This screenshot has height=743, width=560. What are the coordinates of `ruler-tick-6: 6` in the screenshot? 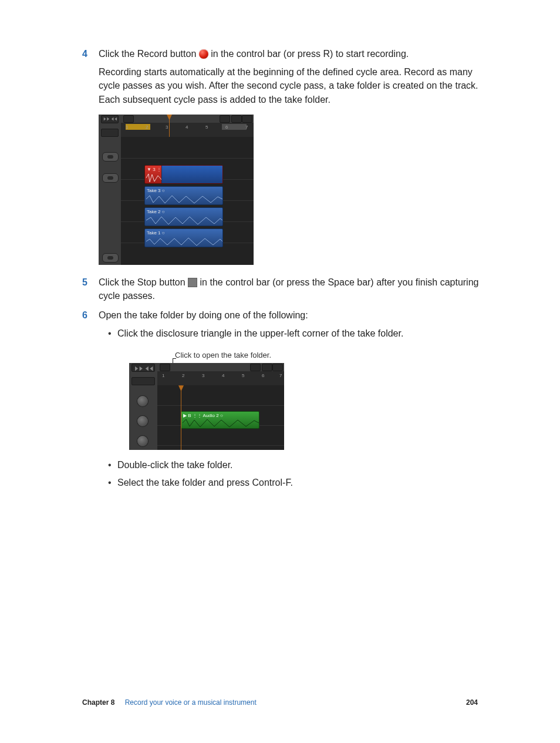 It's located at (227, 127).